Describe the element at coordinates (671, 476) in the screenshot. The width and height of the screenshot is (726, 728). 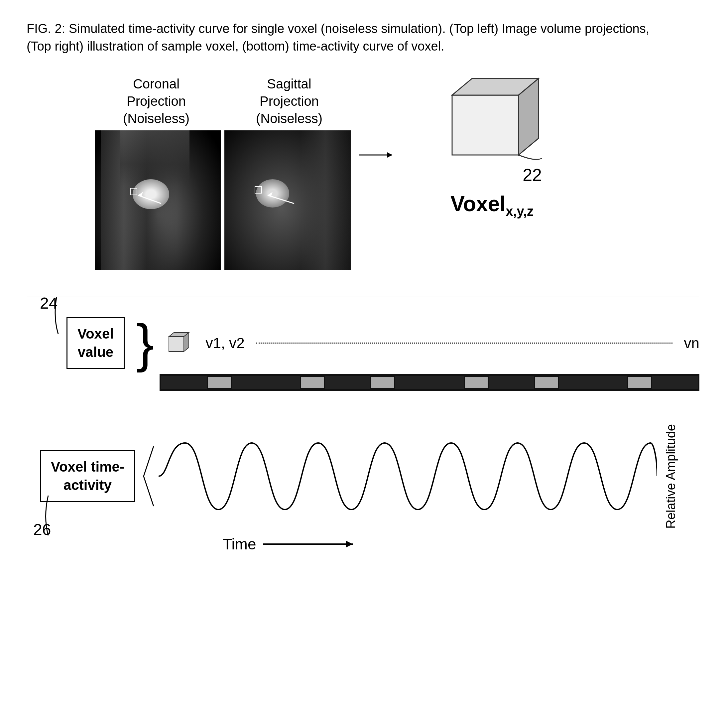
I see `relative-amplitude-label: Relative Amplitude` at that location.